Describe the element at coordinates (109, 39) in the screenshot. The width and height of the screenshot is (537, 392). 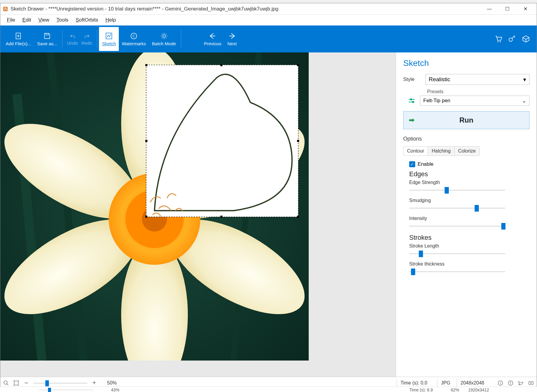
I see `sketch-button: Sketch` at that location.